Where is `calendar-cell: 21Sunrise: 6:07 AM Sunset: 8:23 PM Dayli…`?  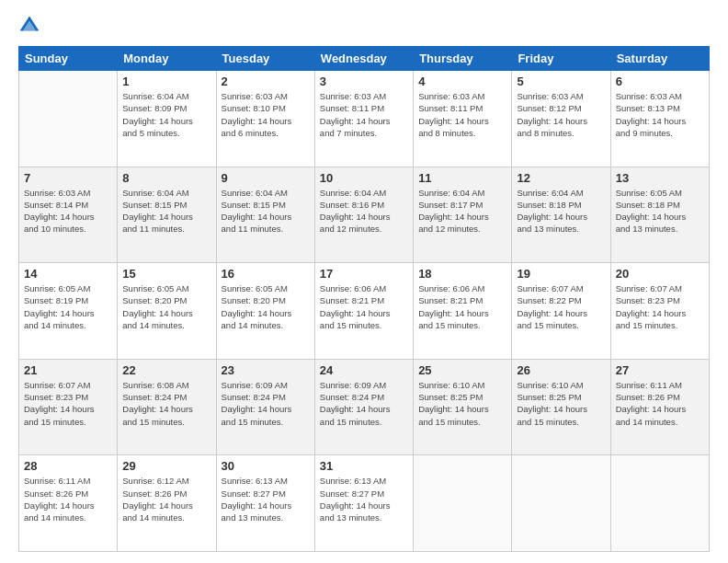 calendar-cell: 21Sunrise: 6:07 AM Sunset: 8:23 PM Dayli… is located at coordinates (68, 407).